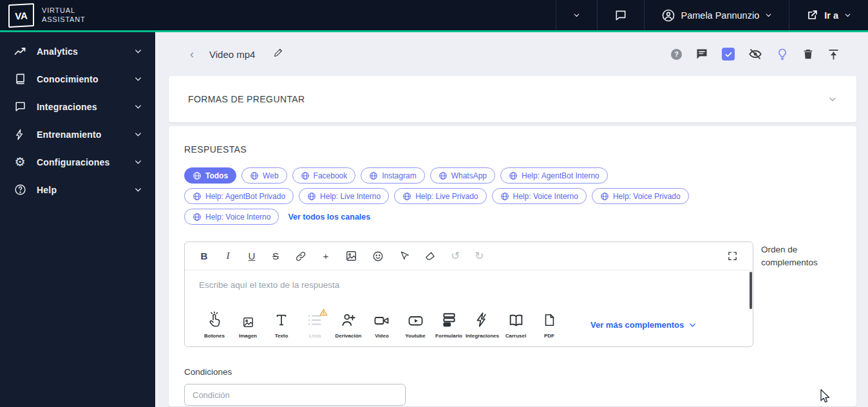  Describe the element at coordinates (415, 336) in the screenshot. I see `complement-label: Youtube` at that location.